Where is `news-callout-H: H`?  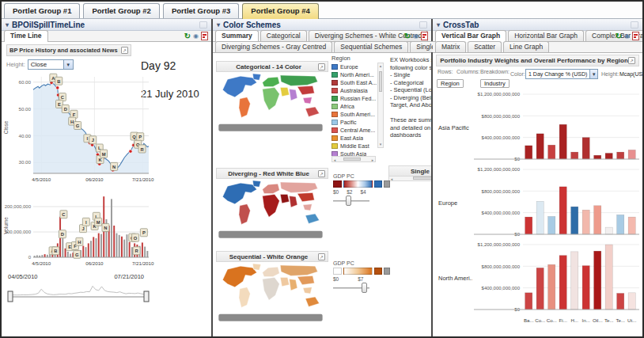
news-callout-H: H is located at coordinates (79, 241).